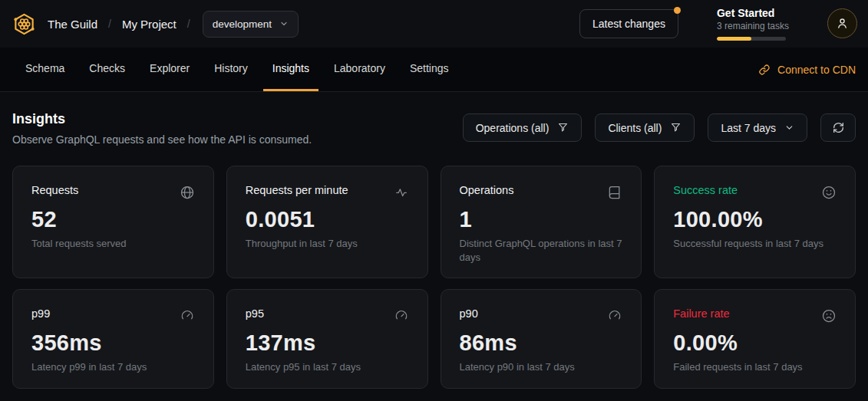 The height and width of the screenshot is (401, 868). Describe the element at coordinates (25, 25) in the screenshot. I see `hive-logo-icon` at that location.